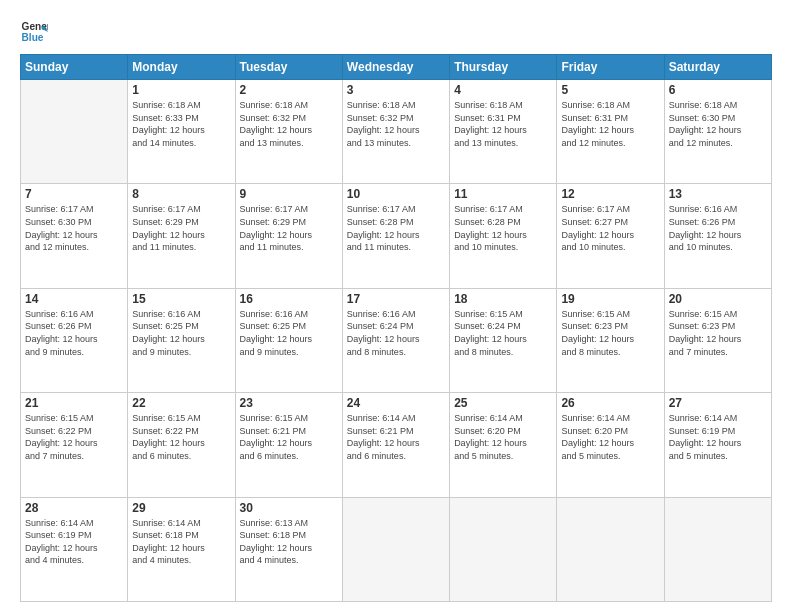 The width and height of the screenshot is (792, 612). Describe the element at coordinates (181, 508) in the screenshot. I see `day-number: 29` at that location.